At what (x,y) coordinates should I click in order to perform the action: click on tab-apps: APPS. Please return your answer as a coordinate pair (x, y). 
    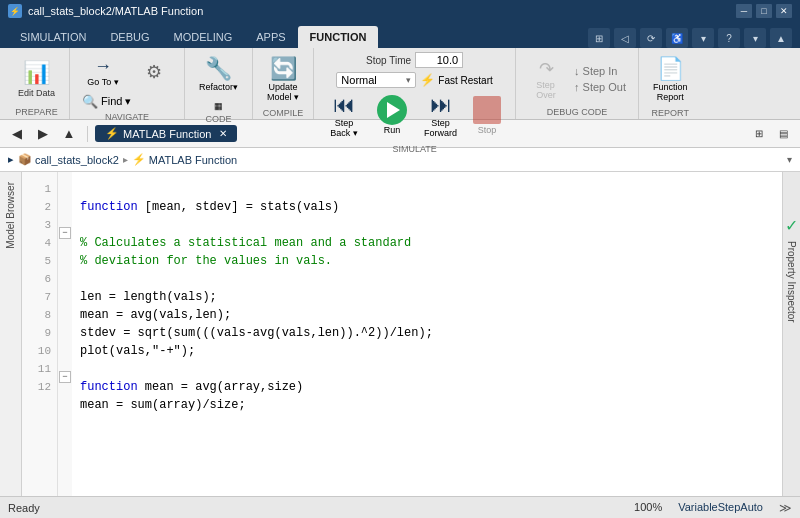
    Looking at the image, I should click on (270, 37).